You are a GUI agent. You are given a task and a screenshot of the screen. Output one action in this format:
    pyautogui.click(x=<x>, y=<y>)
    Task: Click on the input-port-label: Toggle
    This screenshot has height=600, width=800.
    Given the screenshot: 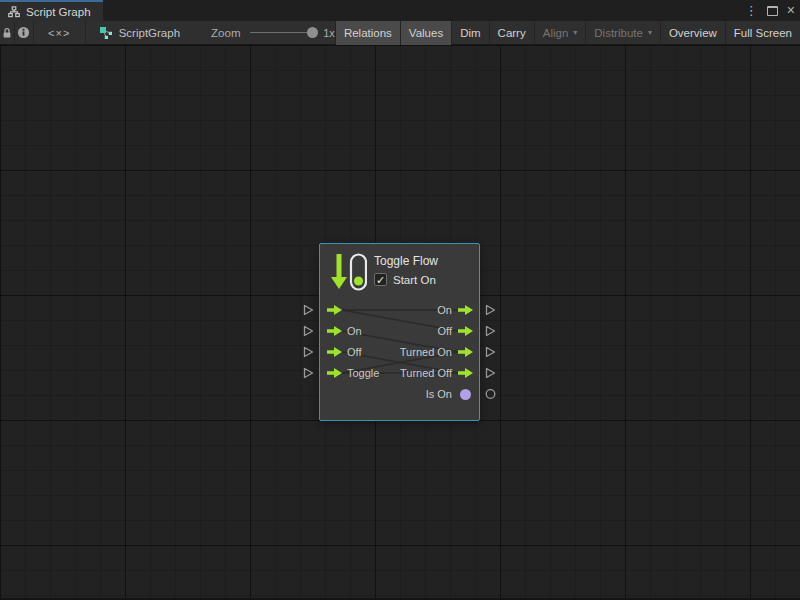 What is the action you would take?
    pyautogui.click(x=363, y=373)
    